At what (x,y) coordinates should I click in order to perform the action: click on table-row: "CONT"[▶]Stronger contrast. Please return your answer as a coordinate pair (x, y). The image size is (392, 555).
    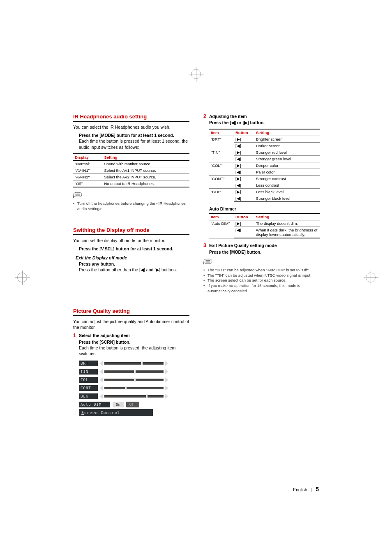
    Looking at the image, I should click on (265, 179).